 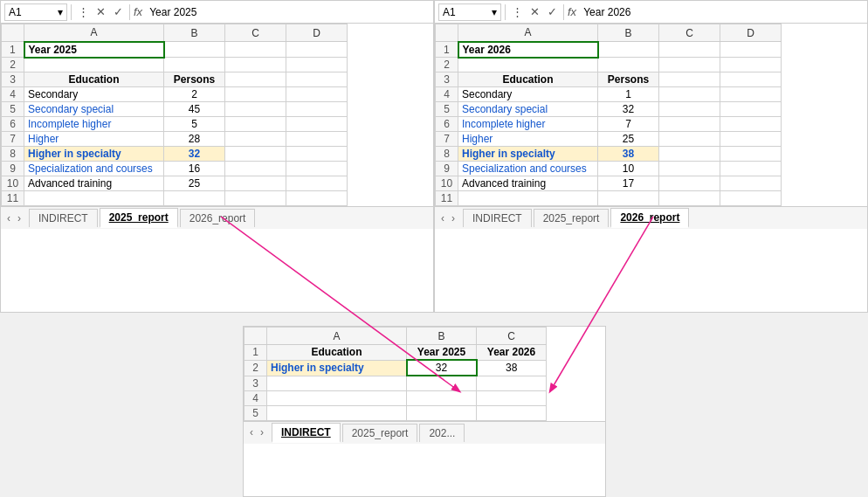 I want to click on left-cell-C2, so click(x=256, y=65).